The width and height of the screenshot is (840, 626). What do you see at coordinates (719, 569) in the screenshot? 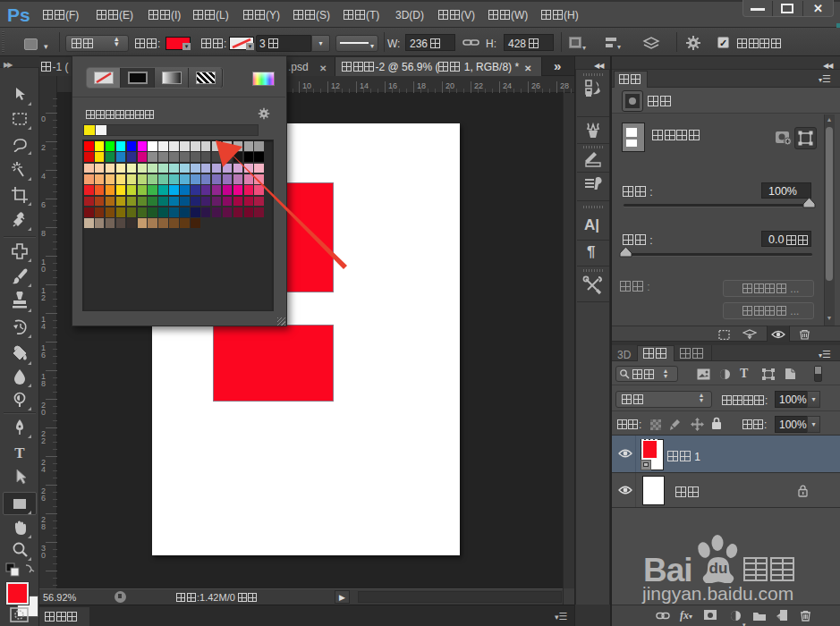
I see `svg-text: du` at bounding box center [719, 569].